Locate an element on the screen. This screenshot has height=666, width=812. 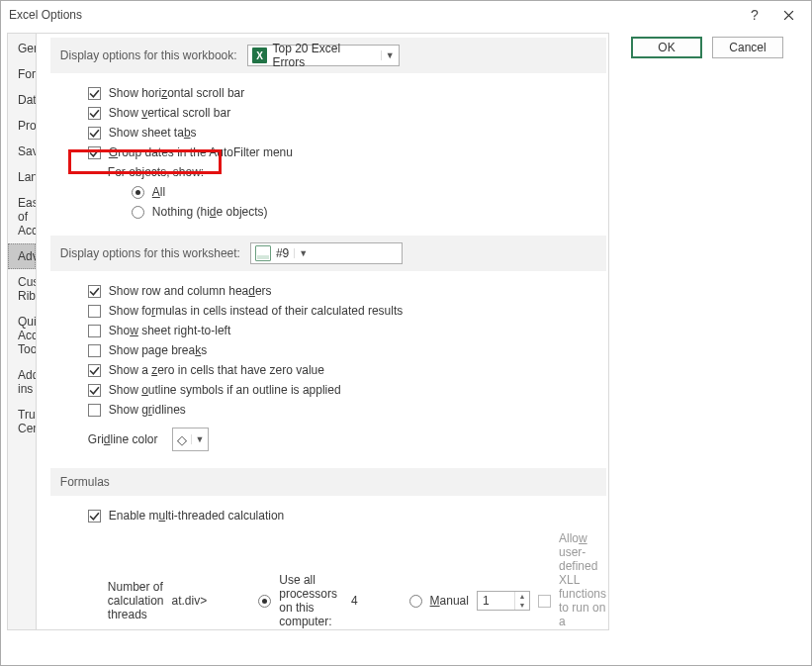
checkbox-gridlines is located at coordinates (95, 410).